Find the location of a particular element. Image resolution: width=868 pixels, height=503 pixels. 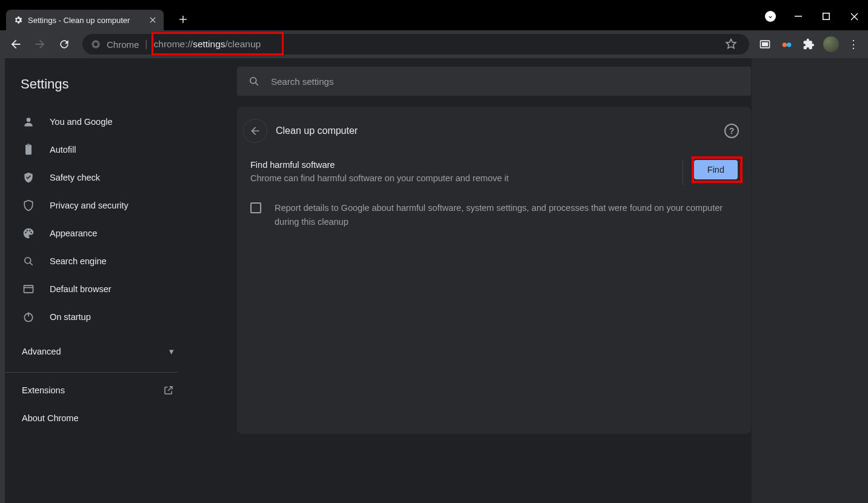

bookmark-star-button is located at coordinates (731, 44).